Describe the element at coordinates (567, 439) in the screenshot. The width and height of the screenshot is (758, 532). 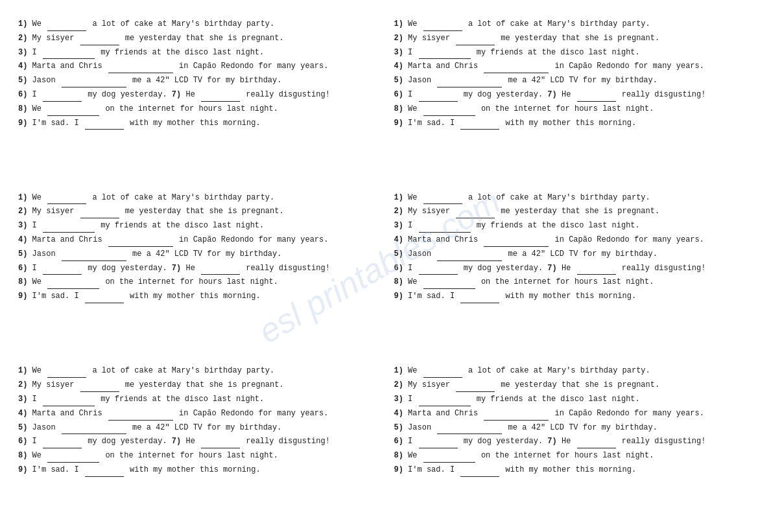
I see `section-3-2: 1) We a lot of cake at Mary's birthday p…` at that location.